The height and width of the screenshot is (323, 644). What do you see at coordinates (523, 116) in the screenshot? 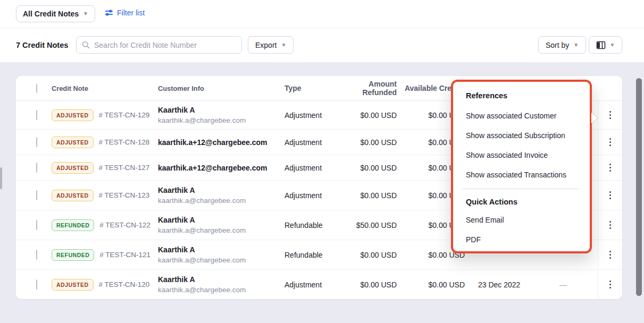
I see `menu-item-show-associated-customer: Show associated Customer` at bounding box center [523, 116].